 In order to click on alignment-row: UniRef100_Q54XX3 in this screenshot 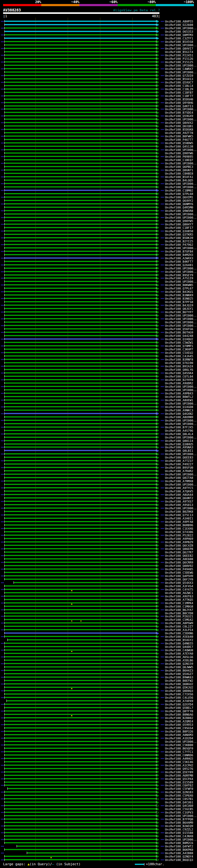, I will do `click(98, 583)`.